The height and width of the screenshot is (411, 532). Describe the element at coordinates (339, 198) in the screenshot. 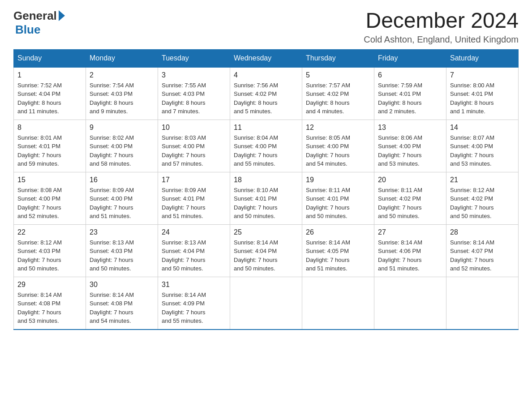

I see `calendar-cell: 19Sunrise: 8:11 AM Sunset: 4:01 PM Dayli…` at that location.